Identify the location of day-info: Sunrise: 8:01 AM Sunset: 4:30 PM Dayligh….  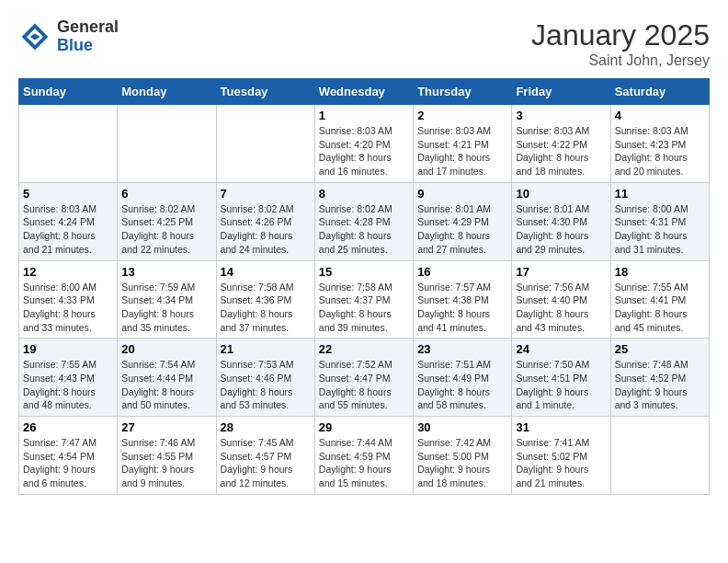
(561, 230).